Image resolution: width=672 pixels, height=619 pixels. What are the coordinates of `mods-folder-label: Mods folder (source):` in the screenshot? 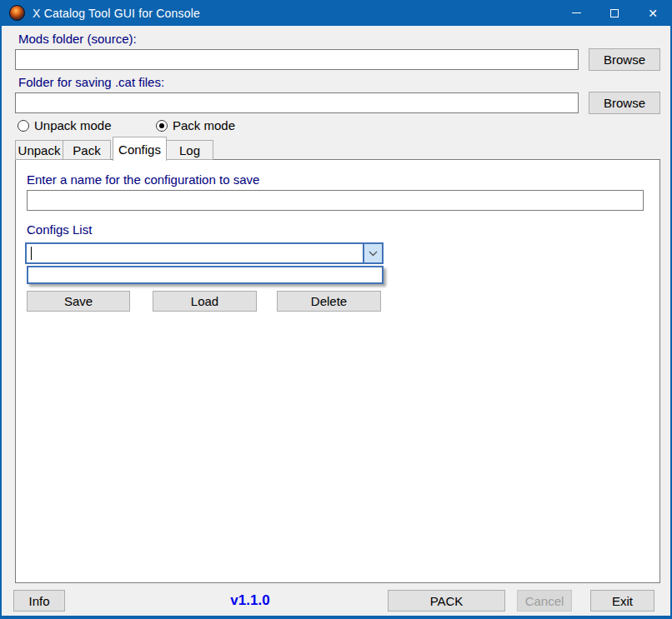 It's located at (78, 38).